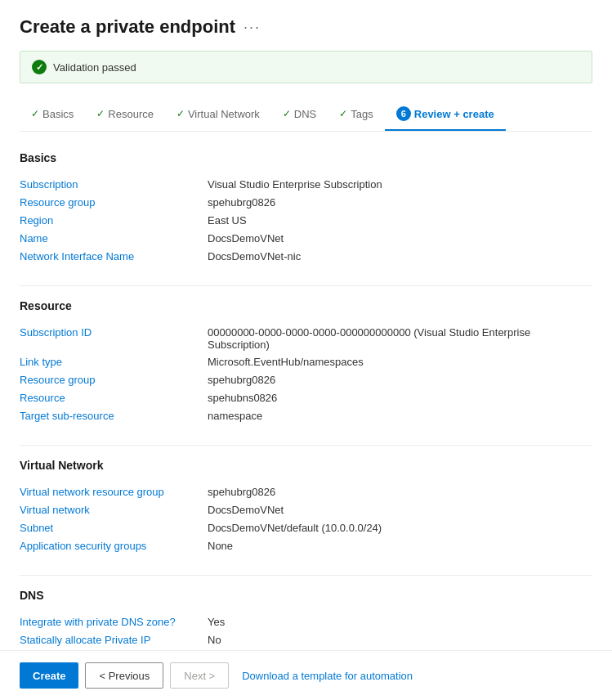 This screenshot has height=700, width=612. Describe the element at coordinates (114, 203) in the screenshot. I see `label-resource-group-basics: Resource group` at that location.